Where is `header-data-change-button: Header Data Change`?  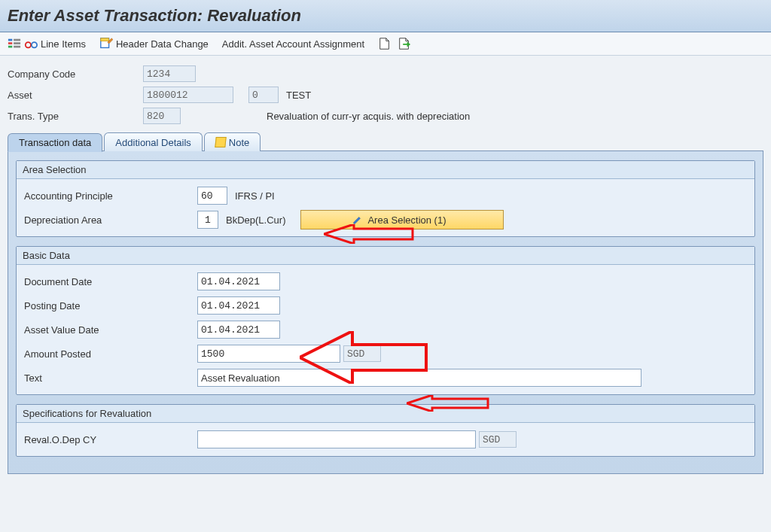
header-data-change-button: Header Data Change is located at coordinates (154, 44).